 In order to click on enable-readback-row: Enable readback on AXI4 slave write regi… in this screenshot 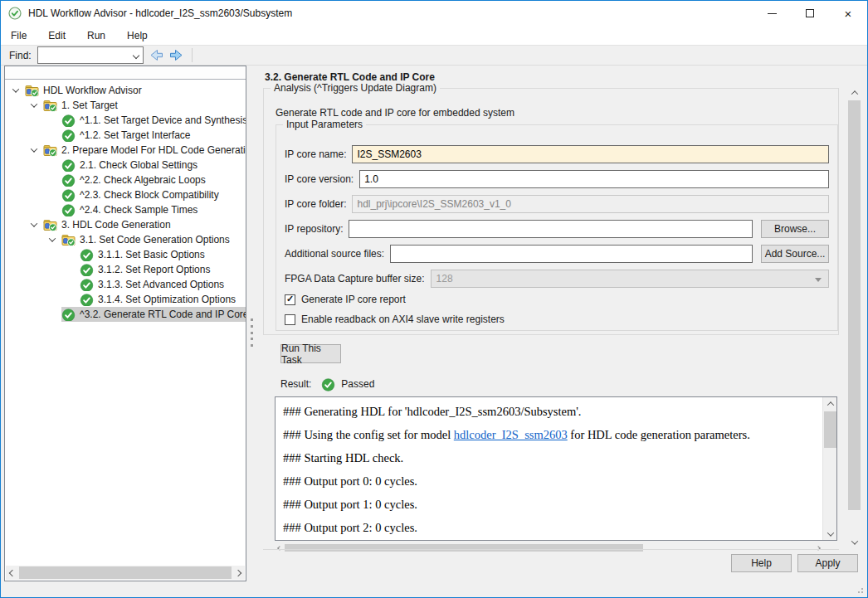, I will do `click(395, 319)`.